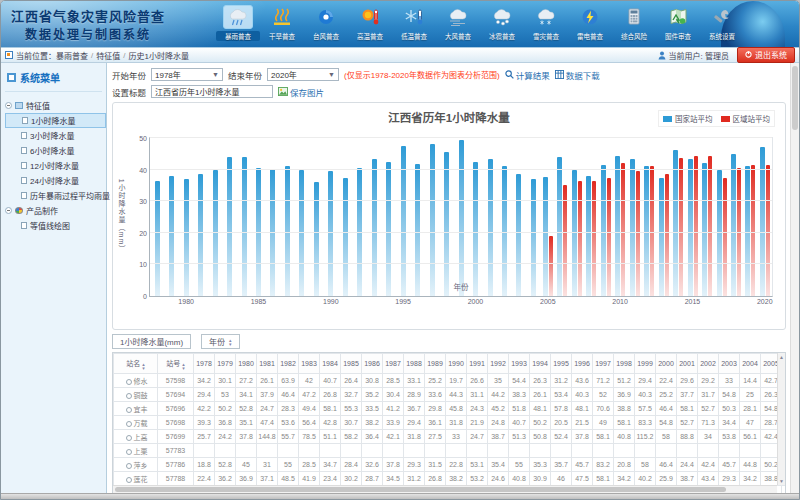 This screenshot has width=800, height=500. I want to click on nav-item-9: 雷电普查, so click(590, 22).